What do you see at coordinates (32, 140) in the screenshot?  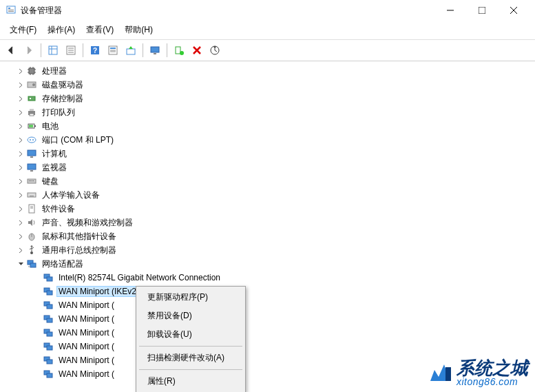 I see `port-icon` at bounding box center [32, 140].